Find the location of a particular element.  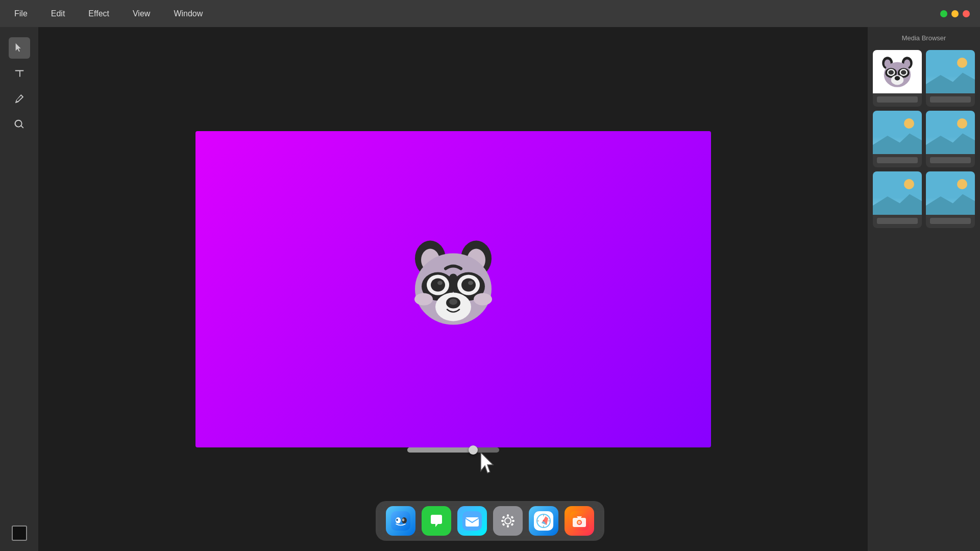

select-tool is located at coordinates (19, 48).